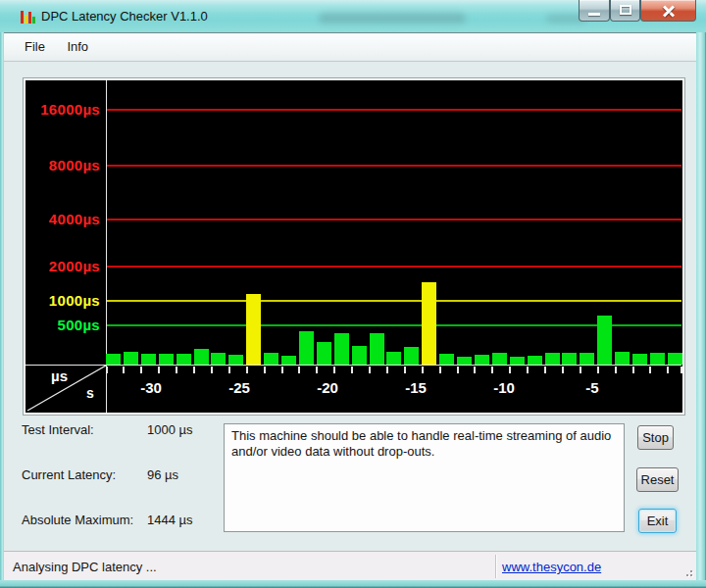 The height and width of the screenshot is (588, 706). Describe the element at coordinates (353, 16) in the screenshot. I see `title-bar: DPC Latency Checker V1.1.0` at that location.